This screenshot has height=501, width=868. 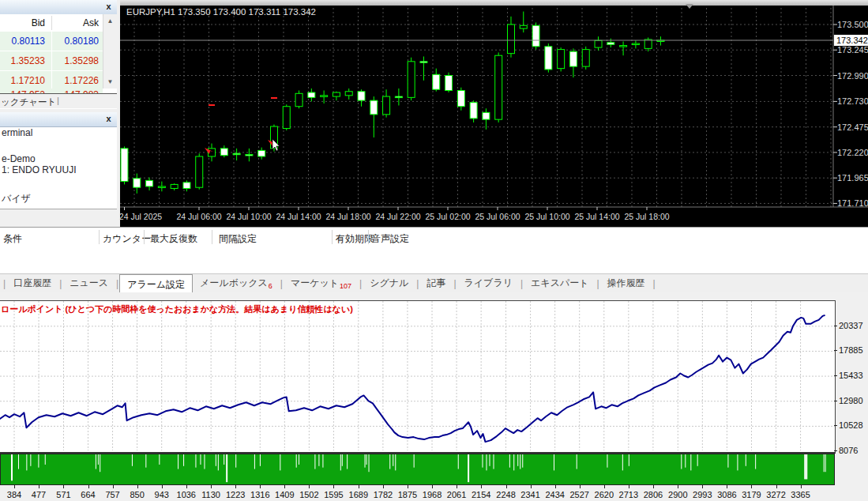 I want to click on lots-histogram, so click(x=417, y=469).